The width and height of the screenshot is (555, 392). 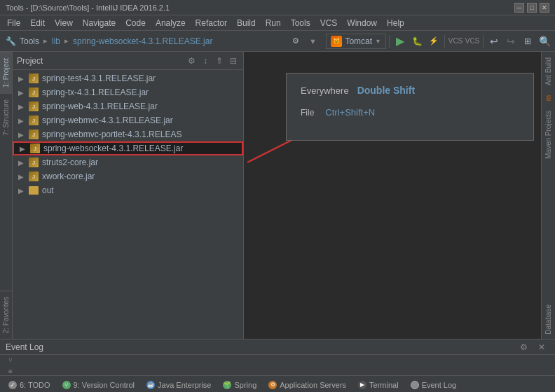 I want to click on el-tool-icon: ≡, so click(x=11, y=371).